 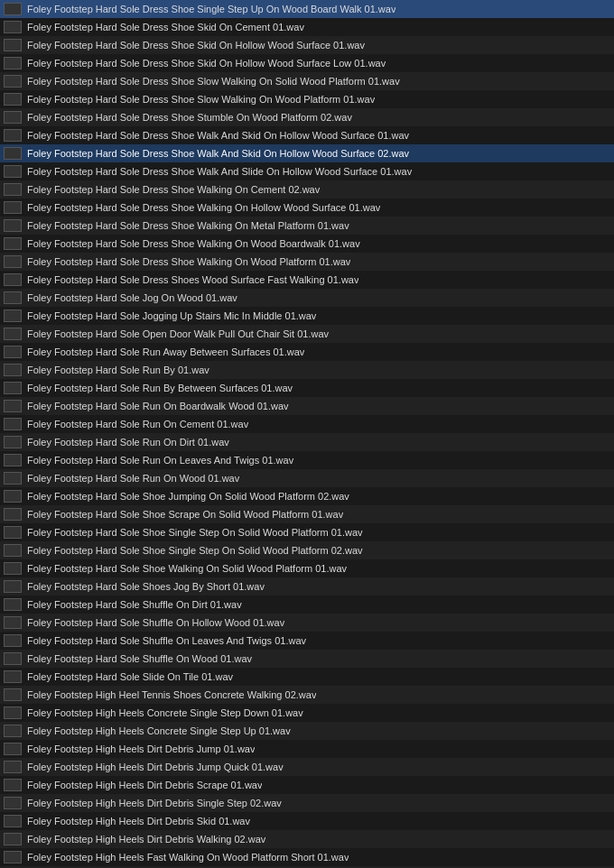 What do you see at coordinates (307, 9) in the screenshot?
I see `list-item: Foley Footstep Hard Sole Dress Shoe Sing…` at bounding box center [307, 9].